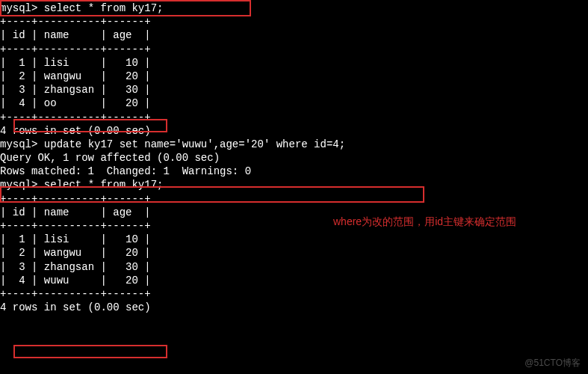 Image resolution: width=588 pixels, height=374 pixels. Describe the element at coordinates (294, 103) in the screenshot. I see `table-row: | 4 | oo | 20 |` at that location.